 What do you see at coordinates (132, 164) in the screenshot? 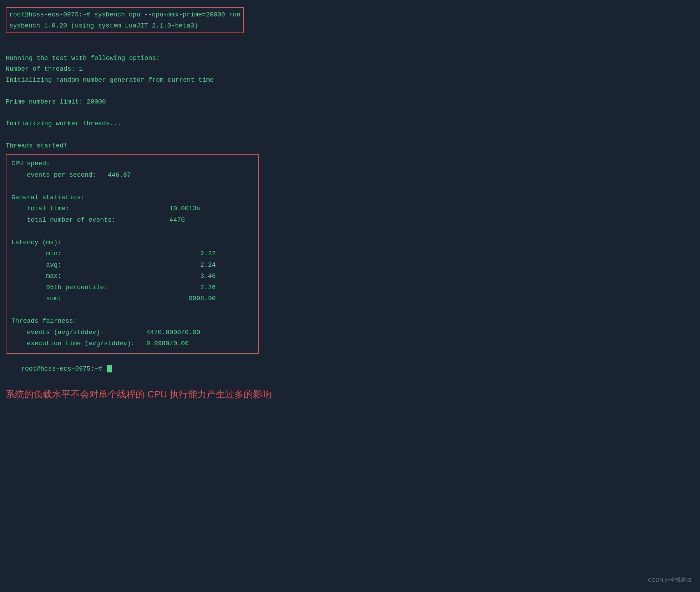
I see `cpu-speed-header: CPU speed:` at bounding box center [132, 164].